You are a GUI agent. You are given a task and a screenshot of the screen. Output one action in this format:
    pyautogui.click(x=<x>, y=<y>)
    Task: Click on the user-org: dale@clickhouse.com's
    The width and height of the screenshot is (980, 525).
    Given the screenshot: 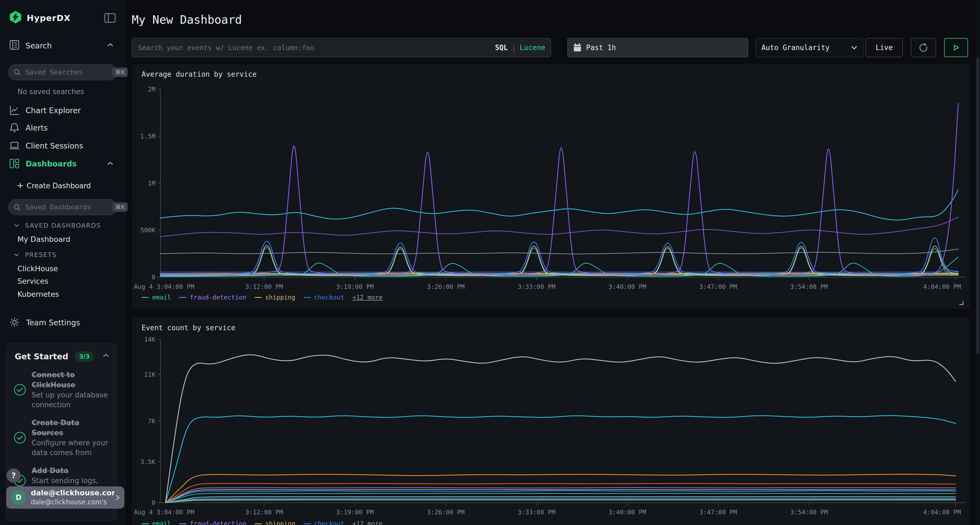 What is the action you would take?
    pyautogui.click(x=73, y=502)
    